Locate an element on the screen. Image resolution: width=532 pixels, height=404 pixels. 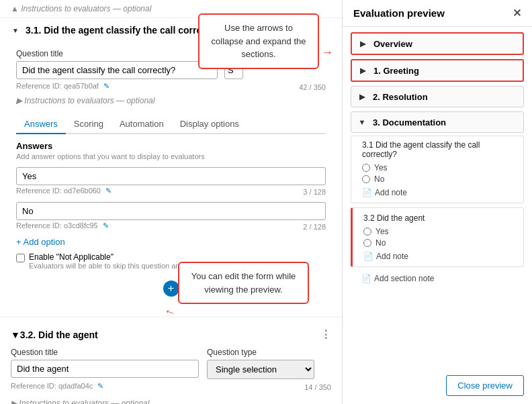
preview-section-resolution: ▶ 2. Resolution is located at coordinates (437, 97).